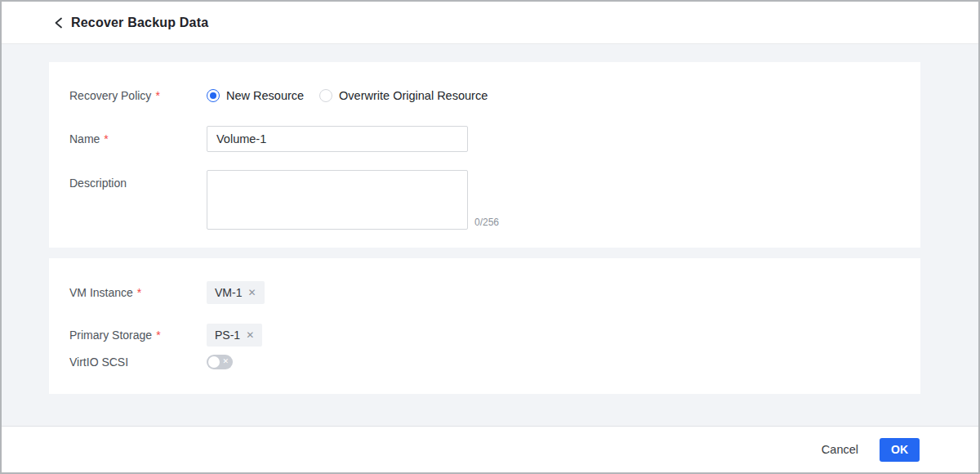 The width and height of the screenshot is (980, 474). Describe the element at coordinates (487, 224) in the screenshot. I see `char-counter: 0/256` at that location.